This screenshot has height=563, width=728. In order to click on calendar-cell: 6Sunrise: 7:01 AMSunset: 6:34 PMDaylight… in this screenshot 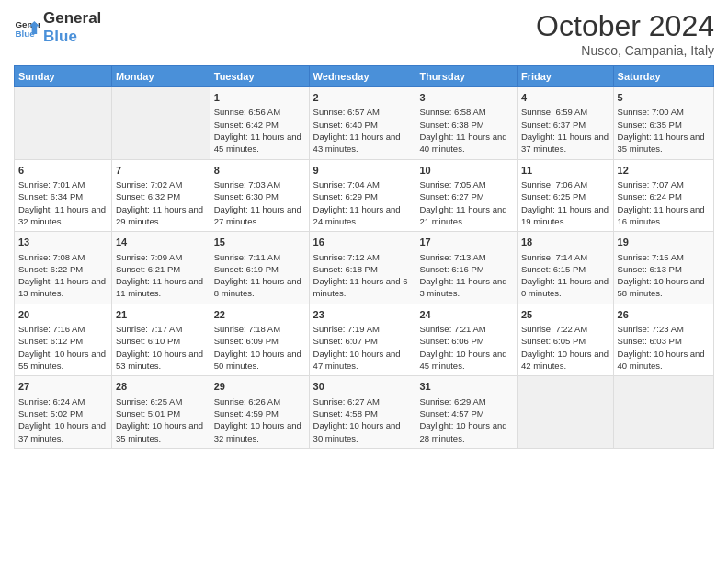, I will do `click(63, 195)`.